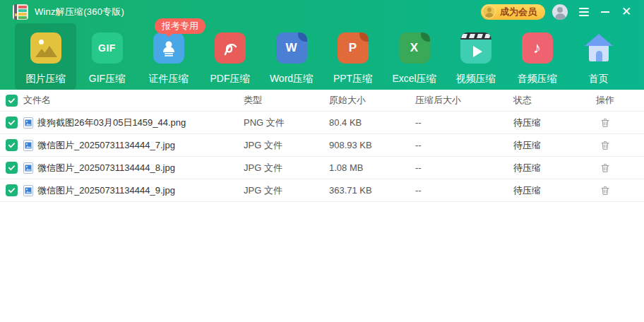  I want to click on table-header-row: 文件名 类型 原始大小 压缩后大小 状态 操作, so click(322, 100).